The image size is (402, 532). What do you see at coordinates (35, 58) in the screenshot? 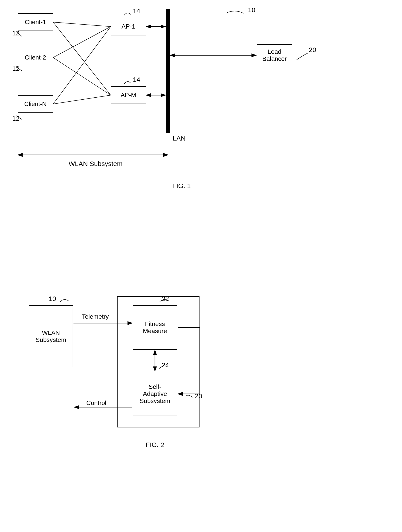
I see `client2-label: Client-2` at bounding box center [35, 58].